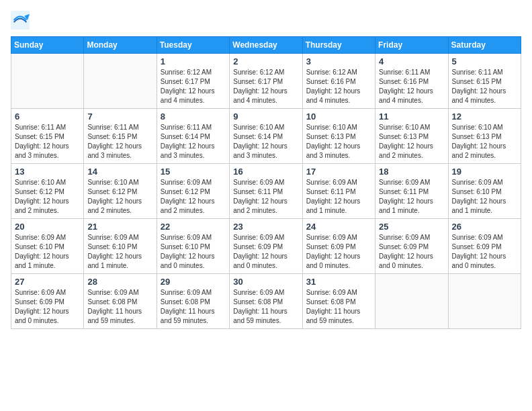  Describe the element at coordinates (120, 117) in the screenshot. I see `day-number: 7` at that location.